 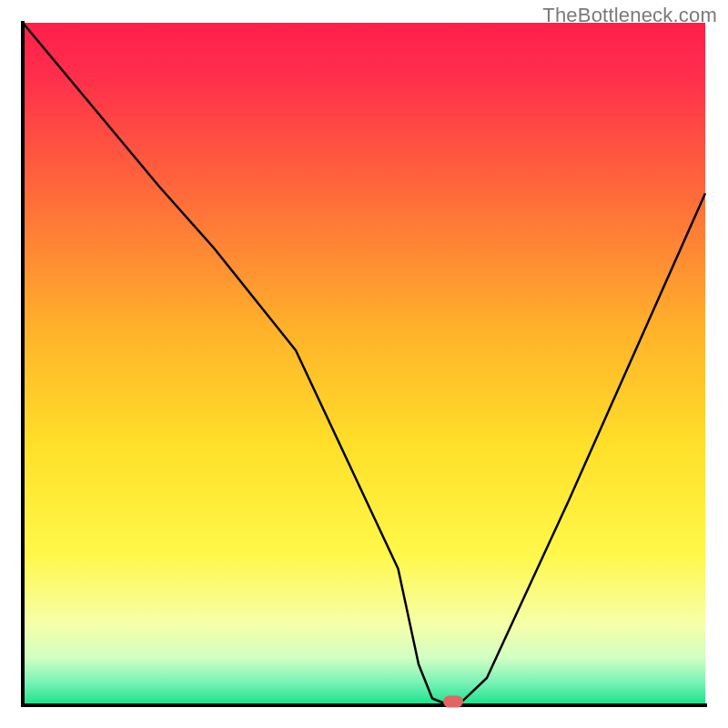 What do you see at coordinates (630, 15) in the screenshot?
I see `attribution-label: TheBottleneck.com` at bounding box center [630, 15].